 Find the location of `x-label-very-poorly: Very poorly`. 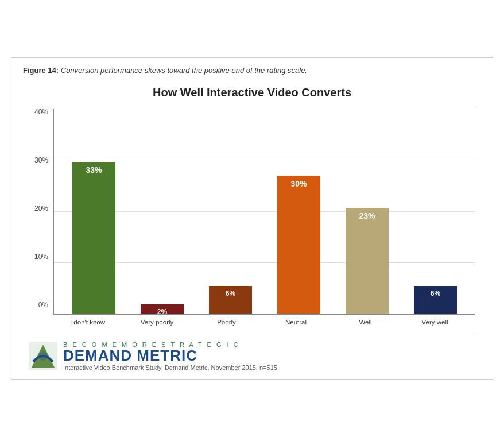

x-label-very-poorly: Very poorly is located at coordinates (157, 323).